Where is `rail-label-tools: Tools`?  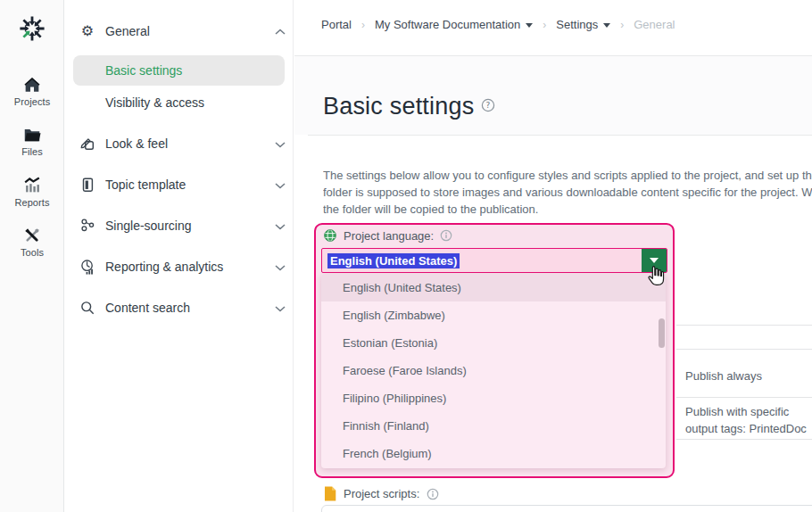 rail-label-tools: Tools is located at coordinates (32, 252).